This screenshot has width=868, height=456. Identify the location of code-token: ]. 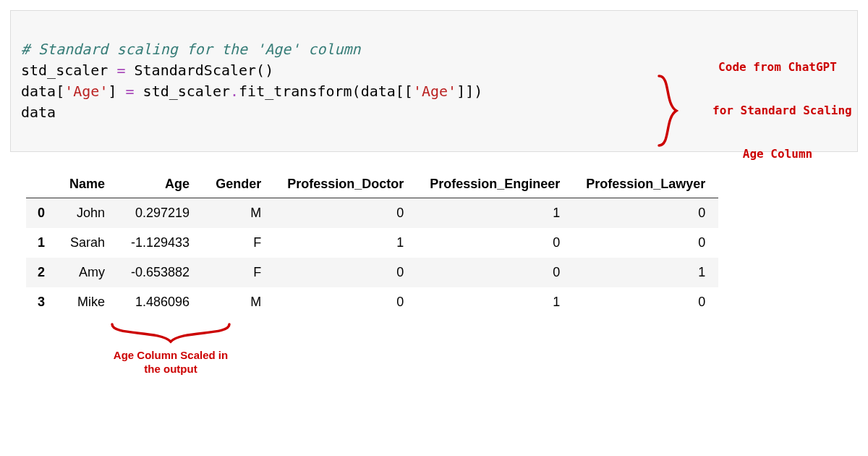
(116, 91).